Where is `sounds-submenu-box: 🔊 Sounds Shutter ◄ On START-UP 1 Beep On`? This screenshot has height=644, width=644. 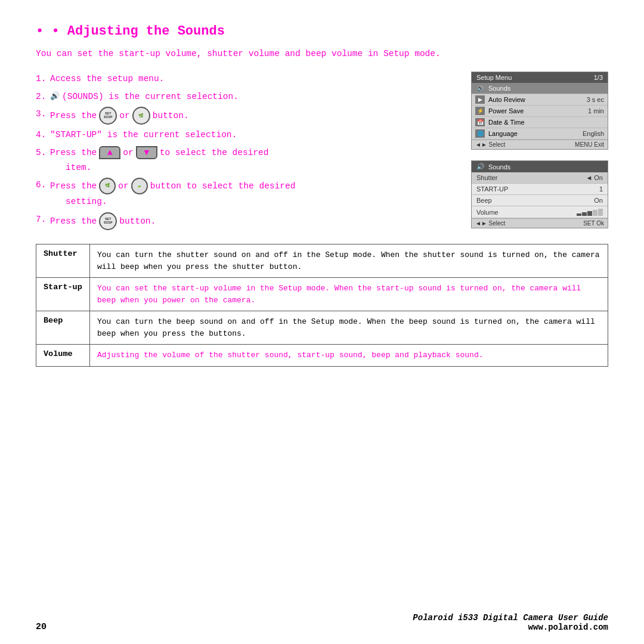 sounds-submenu-box: 🔊 Sounds Shutter ◄ On START-UP 1 Beep On is located at coordinates (540, 194).